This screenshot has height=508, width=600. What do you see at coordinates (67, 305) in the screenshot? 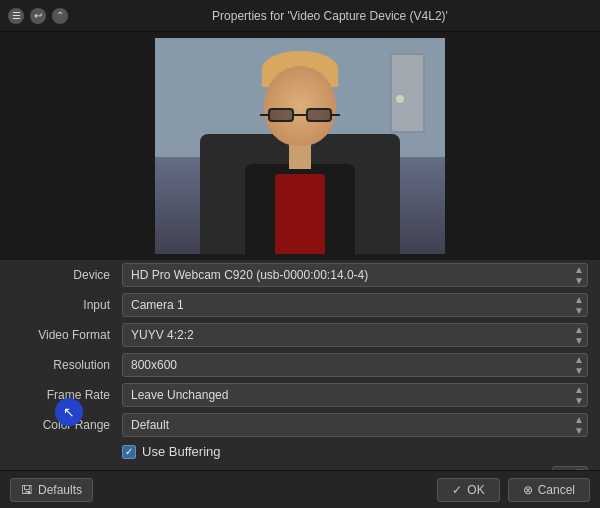
I see `input-label: Input` at bounding box center [67, 305].